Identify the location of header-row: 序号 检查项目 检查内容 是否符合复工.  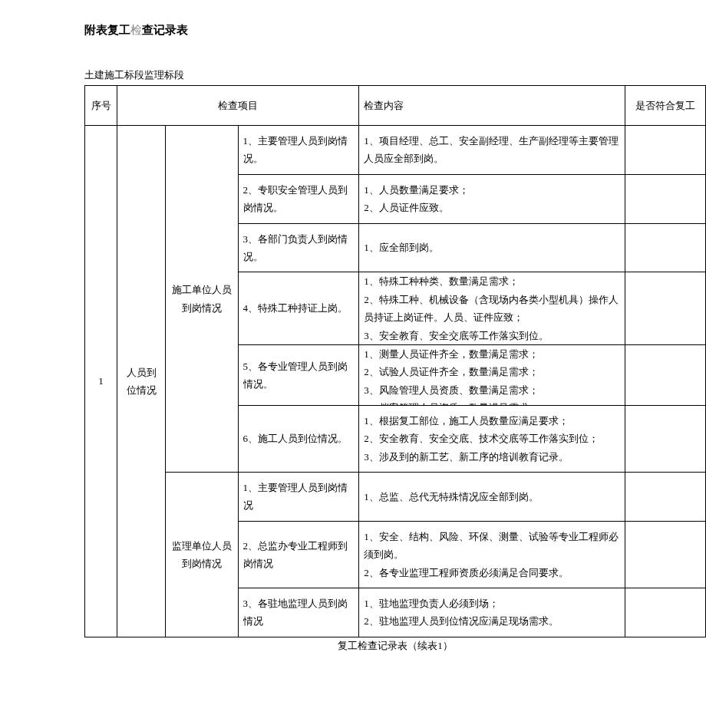
(396, 106).